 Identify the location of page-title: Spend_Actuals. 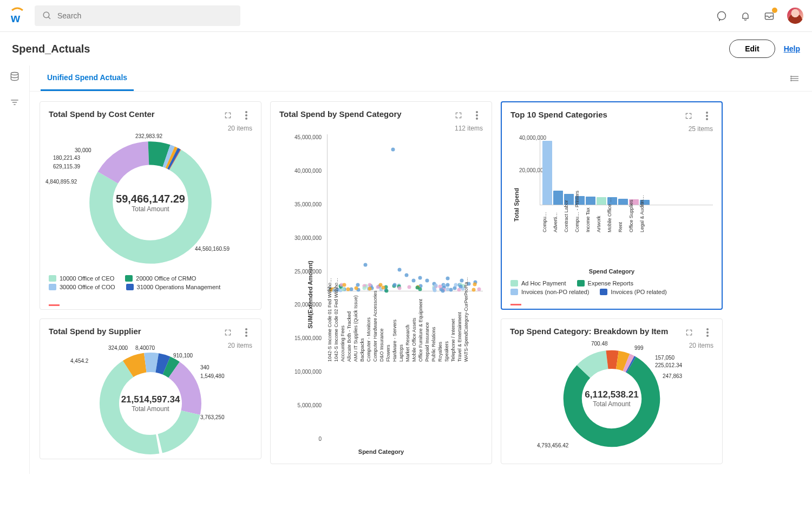
(51, 49).